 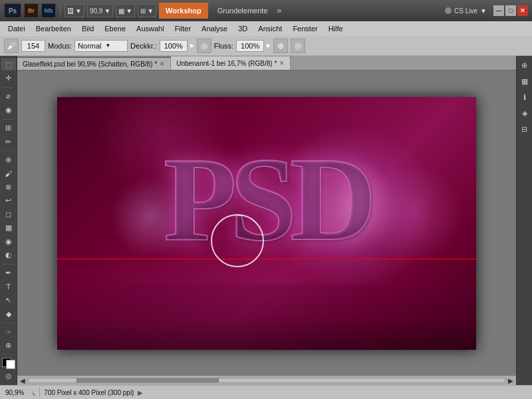 What do you see at coordinates (148, 380) in the screenshot?
I see `scroll-thumb-h` at bounding box center [148, 380].